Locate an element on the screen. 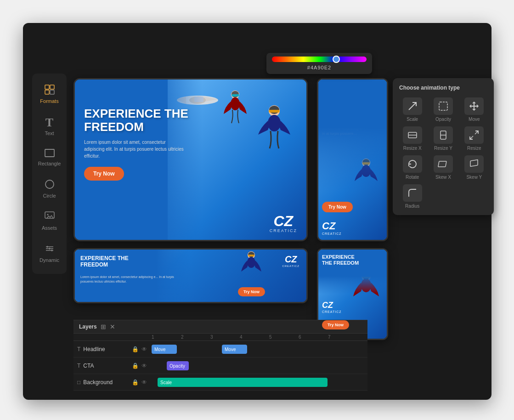  sidebar-item-dynamic: Dynamic is located at coordinates (50, 253).